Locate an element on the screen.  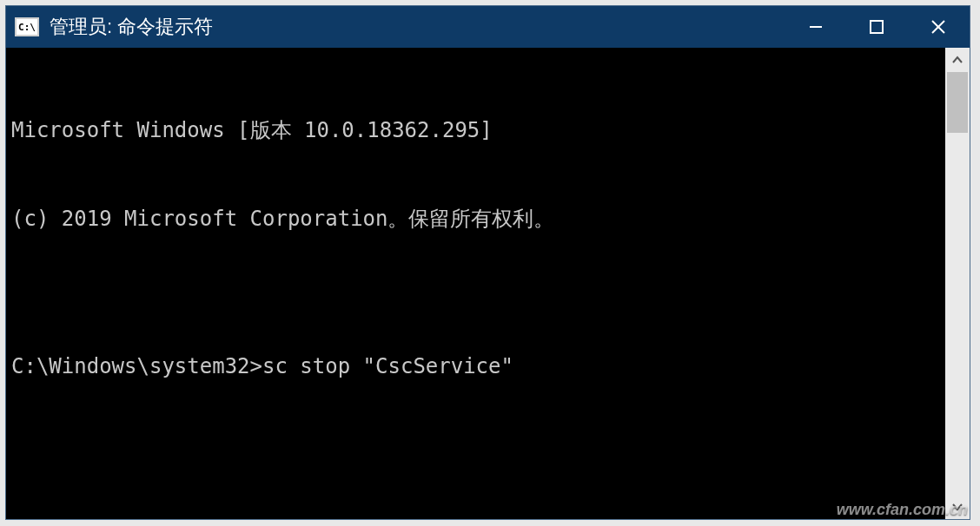
output-line-version: Microsoft Windows [版本 10.0.18362.295] is located at coordinates (476, 130).